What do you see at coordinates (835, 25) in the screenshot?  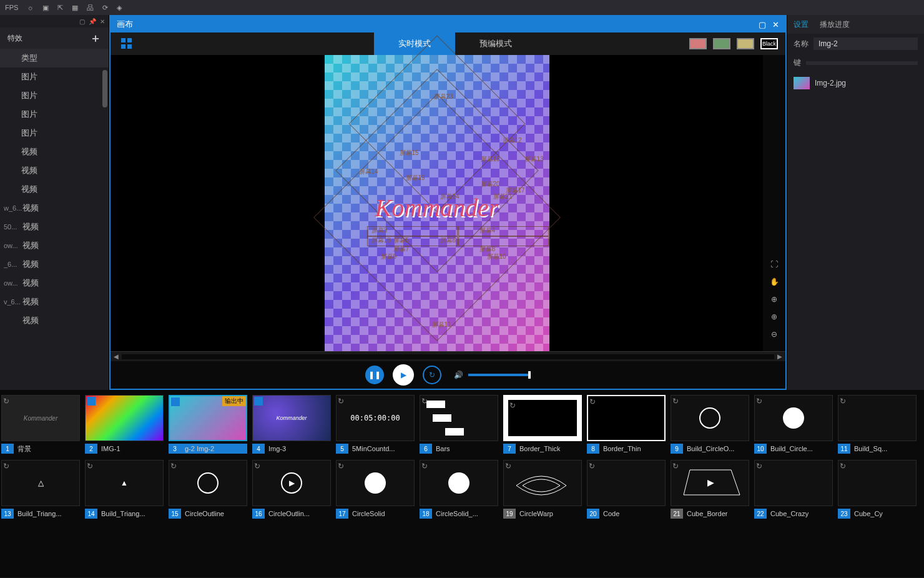 I see `tab-progress: 播放进度` at bounding box center [835, 25].